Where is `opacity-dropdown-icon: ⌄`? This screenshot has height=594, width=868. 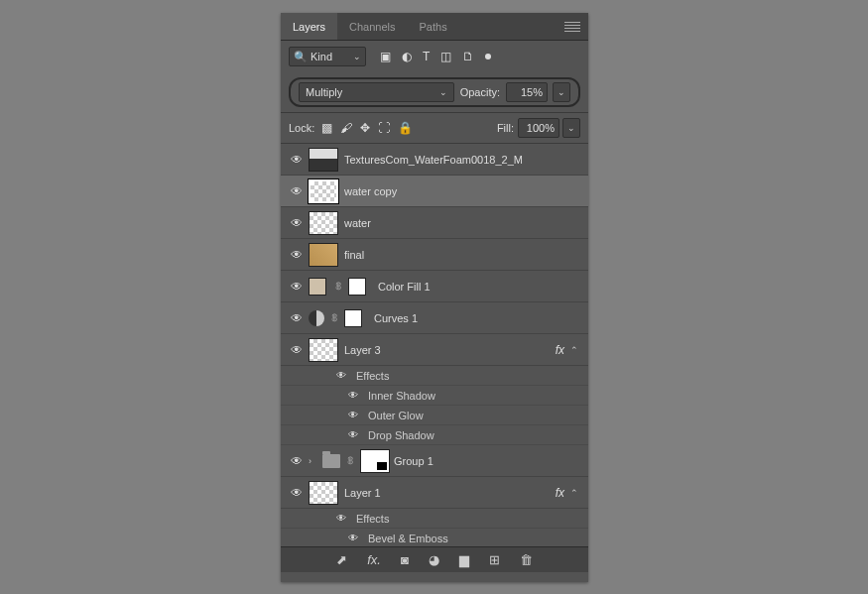 opacity-dropdown-icon: ⌄ is located at coordinates (561, 92).